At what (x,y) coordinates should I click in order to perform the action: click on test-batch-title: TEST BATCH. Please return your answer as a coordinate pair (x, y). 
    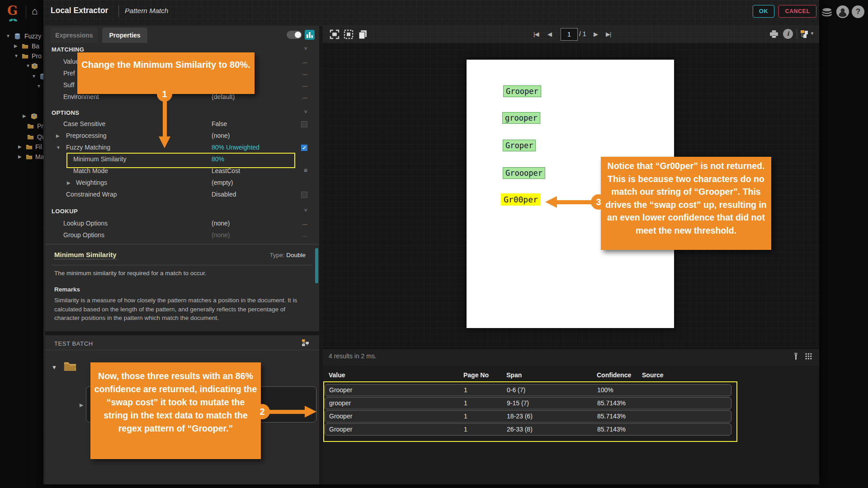
    Looking at the image, I should click on (74, 343).